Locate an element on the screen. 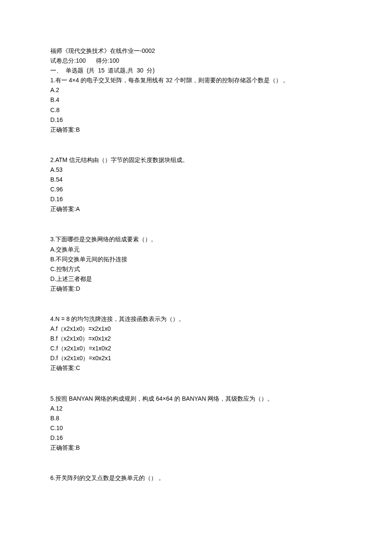  question-option: B.4 is located at coordinates (196, 100).